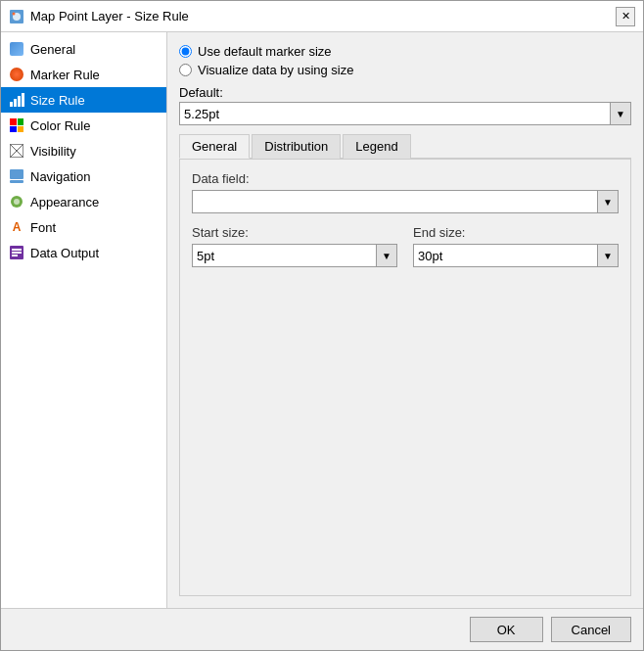  Describe the element at coordinates (65, 202) in the screenshot. I see `sidebar-label-appearance: Appearance` at that location.